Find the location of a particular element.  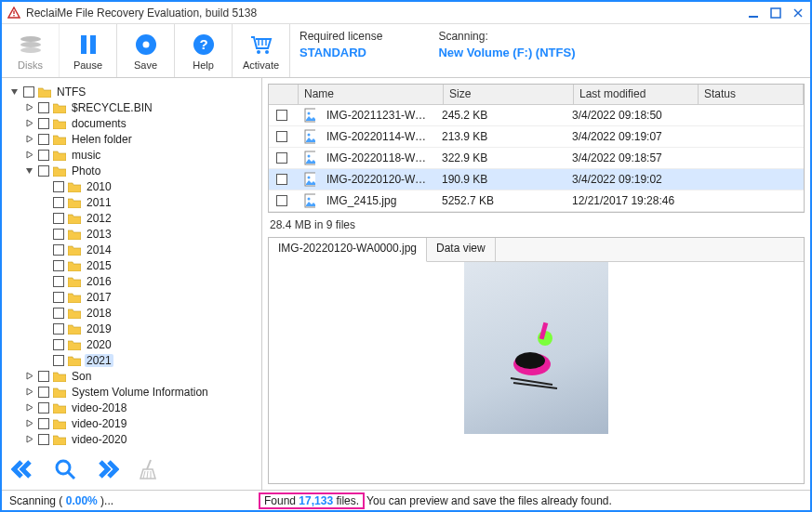

tree-node: 2011 is located at coordinates (132, 203).